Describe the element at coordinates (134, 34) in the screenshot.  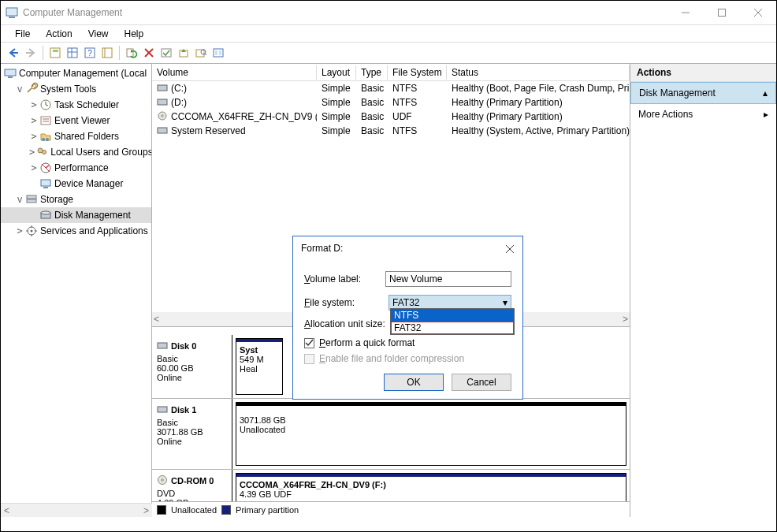
I see `menu-help: Help` at that location.